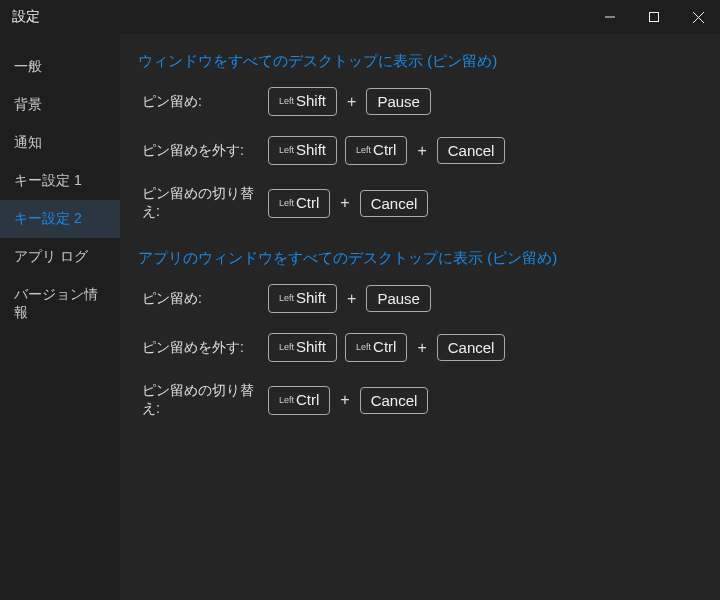  I want to click on window-title: 設定, so click(300, 17).